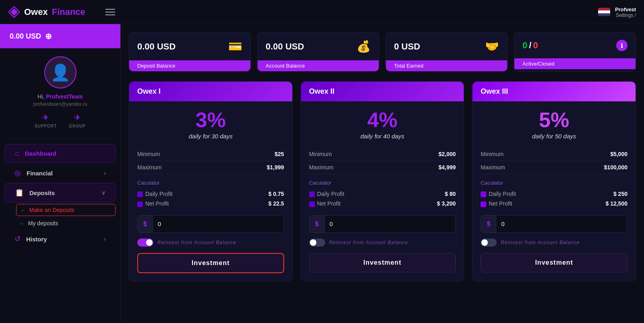  I want to click on support-label: SUPPORT, so click(46, 126).